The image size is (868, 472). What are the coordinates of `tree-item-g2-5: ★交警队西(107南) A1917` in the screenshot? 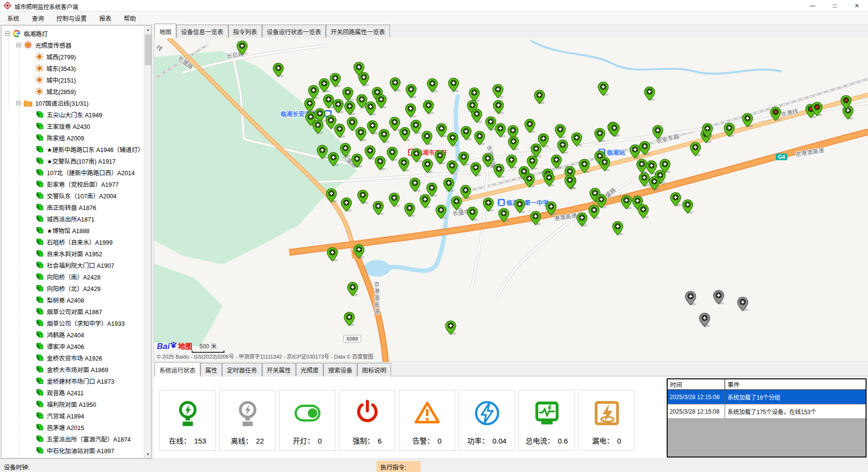 It's located at (72, 161).